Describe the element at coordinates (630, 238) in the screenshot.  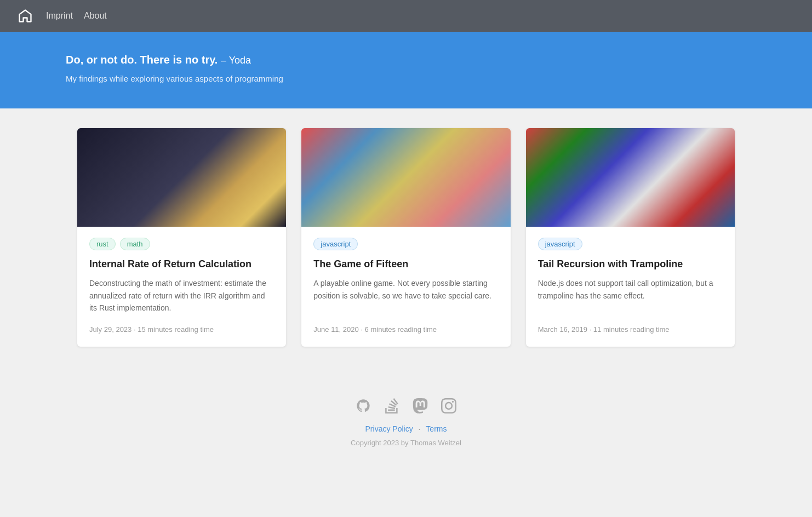
I see `card-trampoline: javascript Tail Recursion with Trampolin…` at that location.